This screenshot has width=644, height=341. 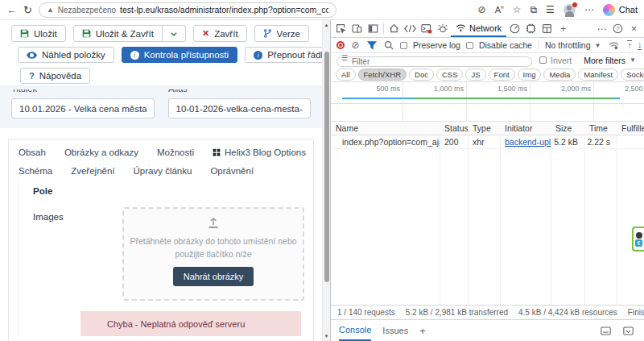 I want to click on save-button: Uložit, so click(x=39, y=34).